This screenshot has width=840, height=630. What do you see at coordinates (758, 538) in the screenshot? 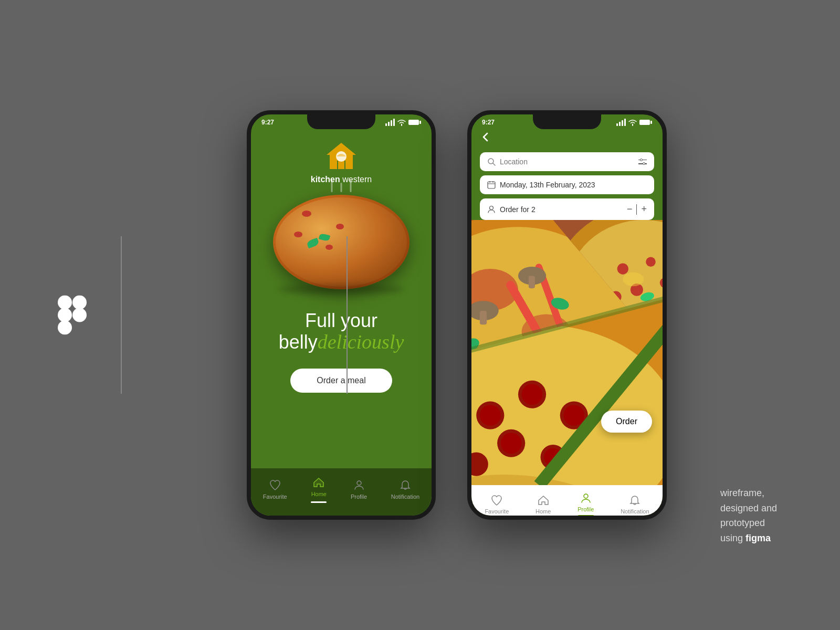
I see `watermark-figma: figma` at bounding box center [758, 538].